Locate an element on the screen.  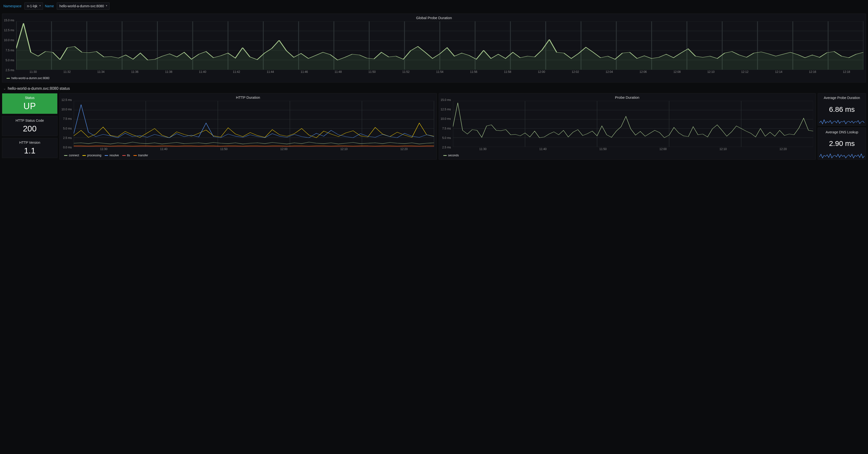
legend-item-connect: connect is located at coordinates (71, 155).